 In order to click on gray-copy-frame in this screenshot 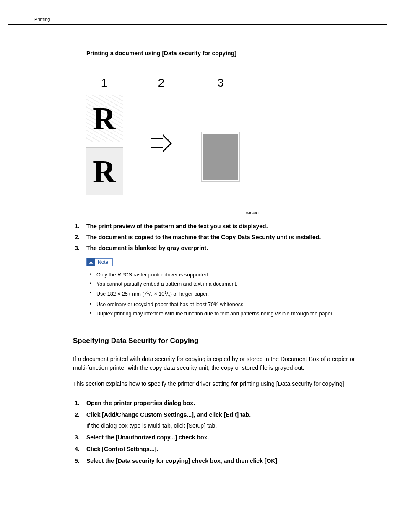, I will do `click(221, 157)`.